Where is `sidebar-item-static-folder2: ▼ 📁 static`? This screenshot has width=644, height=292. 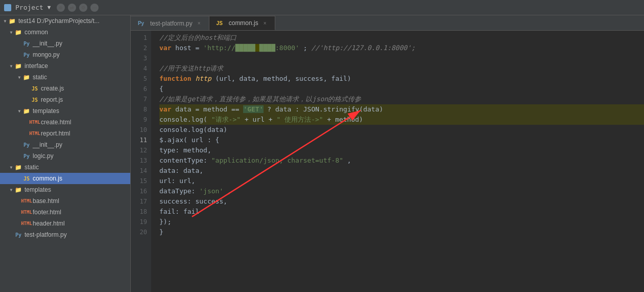
sidebar-item-static-folder2: ▼ 📁 static is located at coordinates (65, 167).